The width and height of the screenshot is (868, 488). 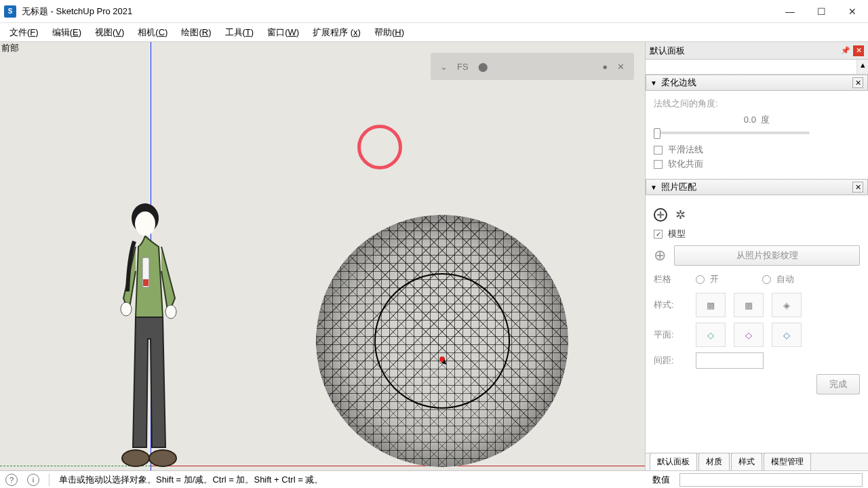 What do you see at coordinates (667, 51) in the screenshot?
I see `tray-title: 默认面板` at bounding box center [667, 51].